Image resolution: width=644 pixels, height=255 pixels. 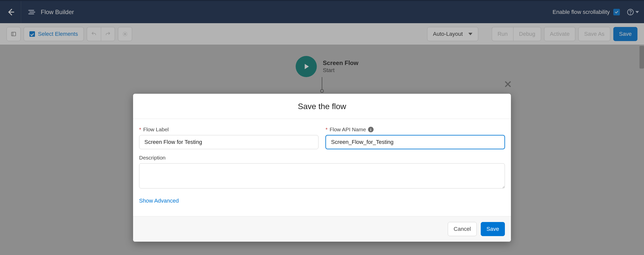 What do you see at coordinates (493, 229) in the screenshot?
I see `modal-save-button: Save` at bounding box center [493, 229].